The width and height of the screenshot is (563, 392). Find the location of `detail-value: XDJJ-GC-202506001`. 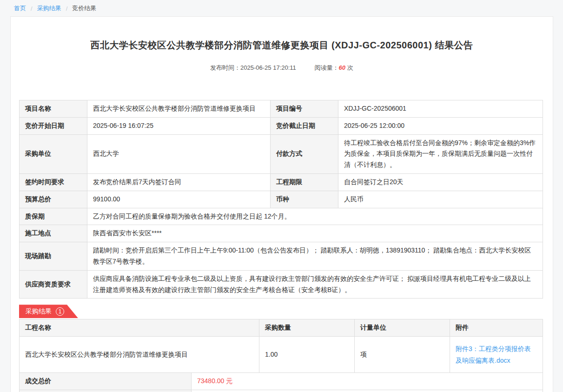

detail-value: XDJJ-GC-202506001 is located at coordinates (441, 109).